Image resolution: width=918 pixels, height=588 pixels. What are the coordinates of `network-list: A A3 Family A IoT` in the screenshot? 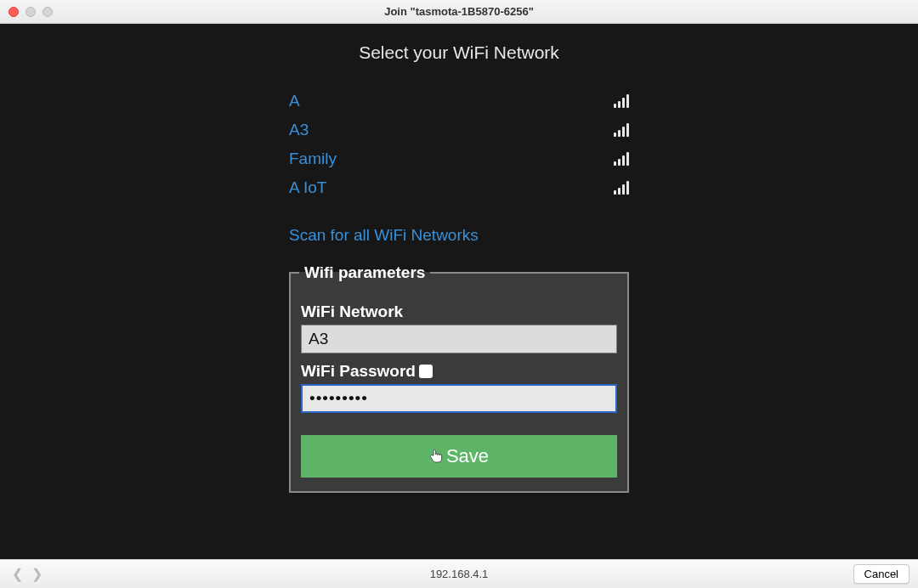 It's located at (459, 144).